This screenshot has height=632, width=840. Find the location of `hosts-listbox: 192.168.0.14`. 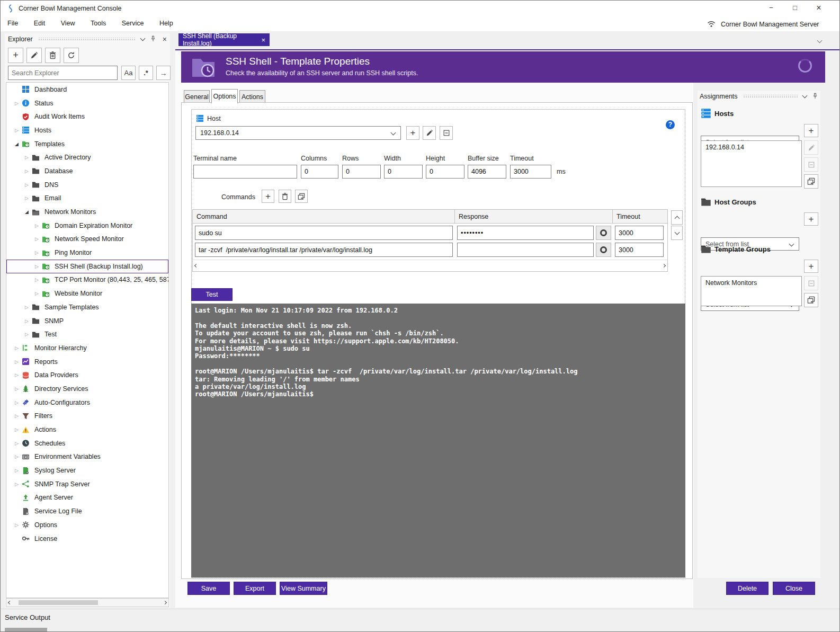

hosts-listbox: 192.168.0.14 is located at coordinates (751, 164).